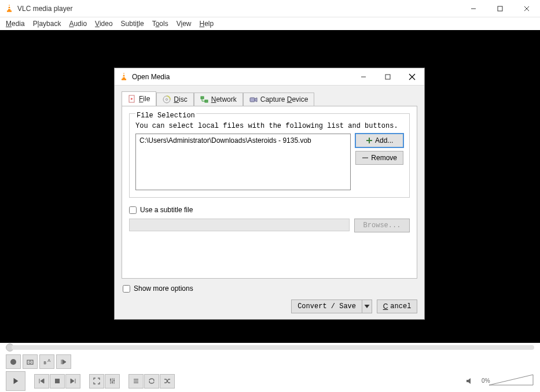 The image size is (540, 392). What do you see at coordinates (204, 99) in the screenshot?
I see `network-icon` at bounding box center [204, 99].